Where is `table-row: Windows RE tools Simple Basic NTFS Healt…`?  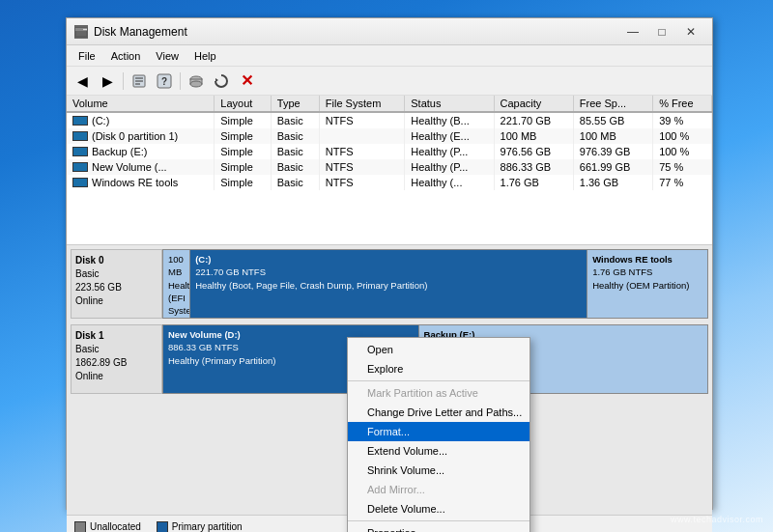
table-row: Windows RE tools Simple Basic NTFS Healt… is located at coordinates (389, 182).